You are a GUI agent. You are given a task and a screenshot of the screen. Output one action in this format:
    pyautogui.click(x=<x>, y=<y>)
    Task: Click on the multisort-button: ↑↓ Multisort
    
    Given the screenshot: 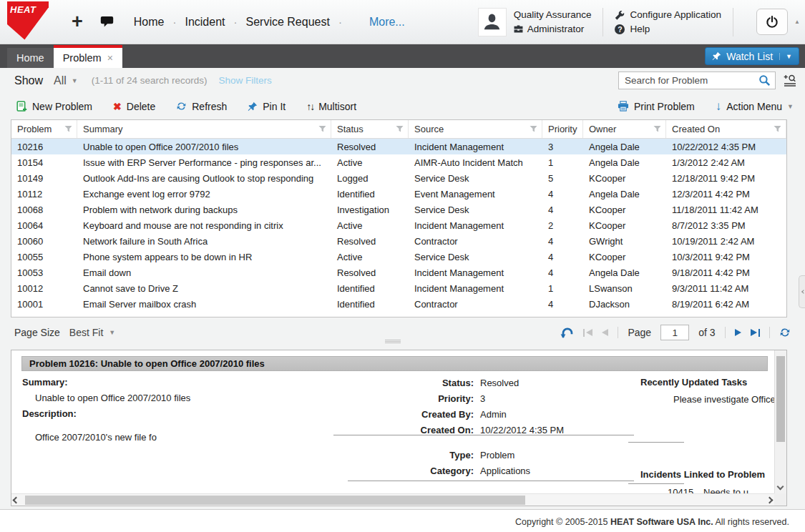 What is the action you would take?
    pyautogui.click(x=331, y=107)
    